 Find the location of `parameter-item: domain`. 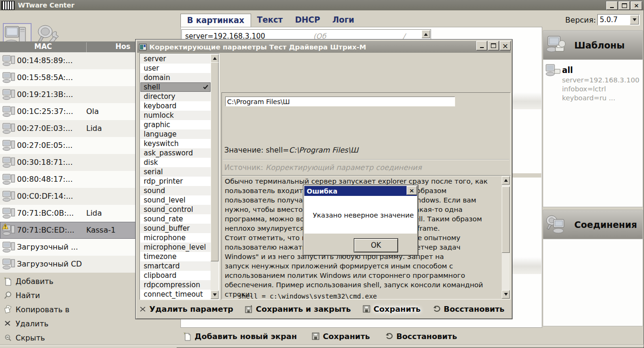

parameter-item: domain is located at coordinates (175, 78).